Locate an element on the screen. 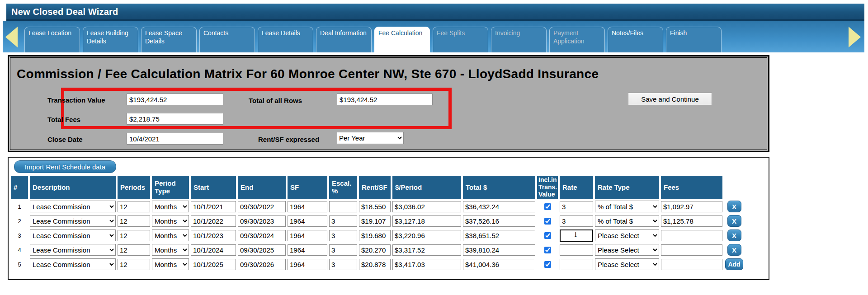 The height and width of the screenshot is (295, 868). rent-sf-expressed-select: Per Year is located at coordinates (370, 138).